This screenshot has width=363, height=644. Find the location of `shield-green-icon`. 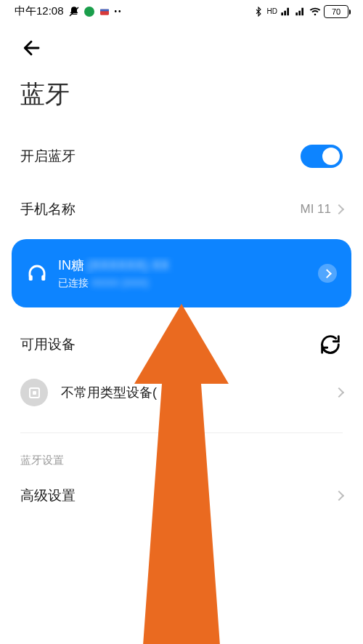

shield-green-icon is located at coordinates (89, 12).